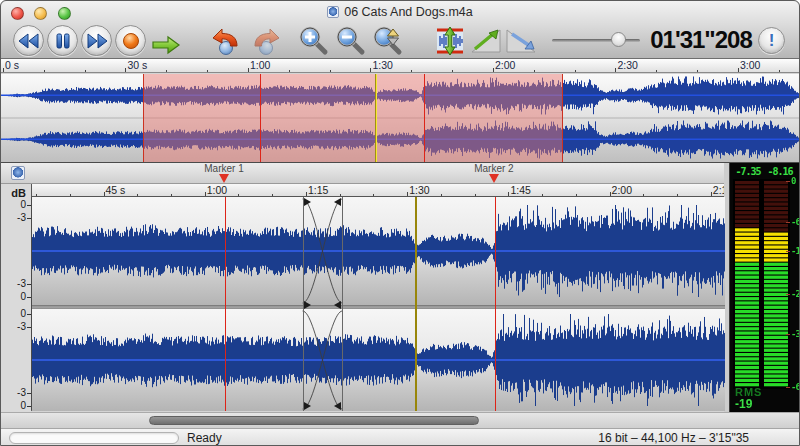 The image size is (800, 446). I want to click on overview-playhead, so click(376, 118).